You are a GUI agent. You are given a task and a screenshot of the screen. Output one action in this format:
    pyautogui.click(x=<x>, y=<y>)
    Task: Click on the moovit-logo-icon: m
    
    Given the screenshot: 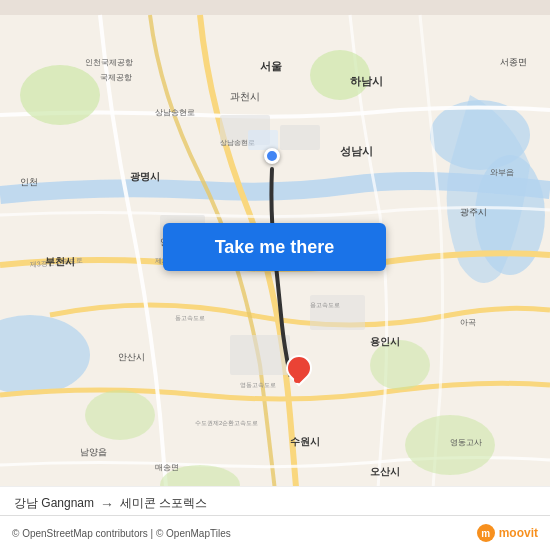 What is the action you would take?
    pyautogui.click(x=486, y=533)
    